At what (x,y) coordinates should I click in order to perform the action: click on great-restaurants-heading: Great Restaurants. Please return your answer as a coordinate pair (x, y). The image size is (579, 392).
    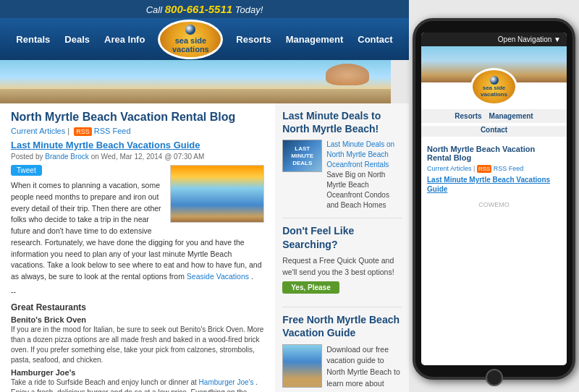
    Looking at the image, I should click on (138, 307).